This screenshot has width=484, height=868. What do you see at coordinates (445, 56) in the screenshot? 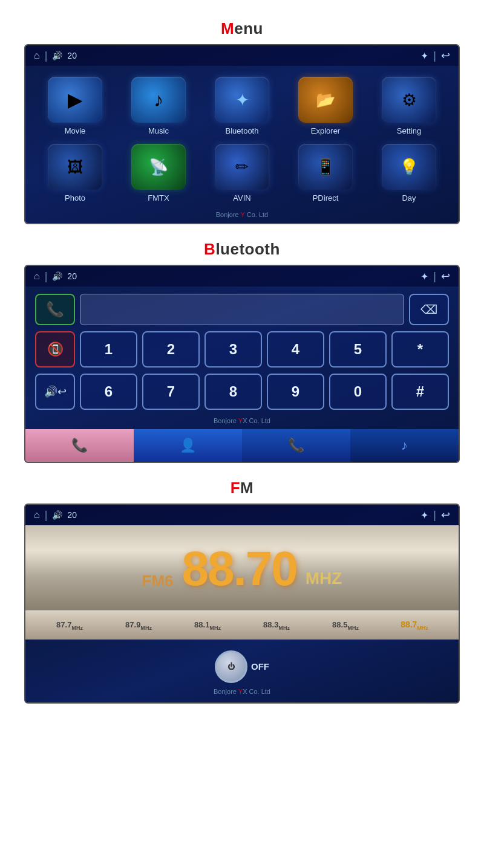
I see `back-icon: ↩` at bounding box center [445, 56].